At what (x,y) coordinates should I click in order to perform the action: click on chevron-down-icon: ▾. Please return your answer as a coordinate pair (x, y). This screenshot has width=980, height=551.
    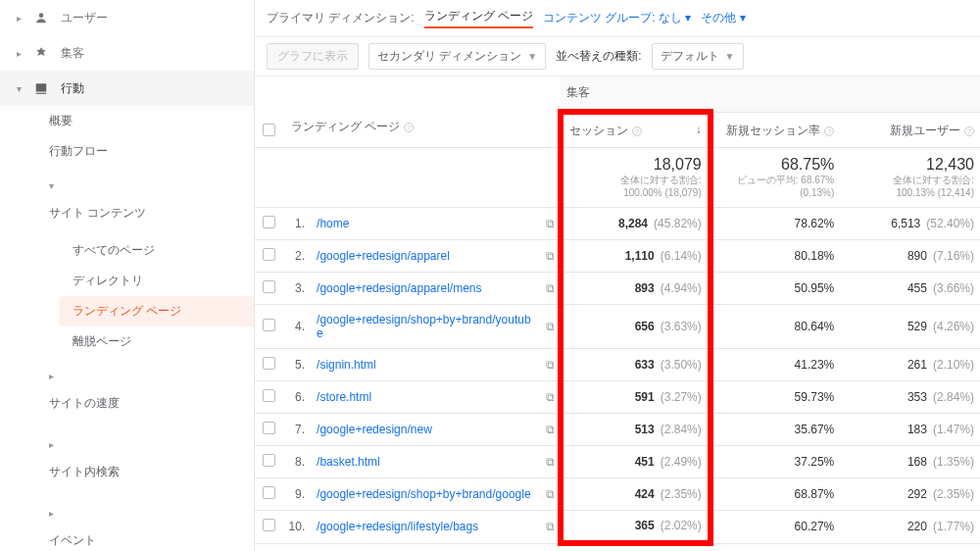
    Looking at the image, I should click on (743, 18).